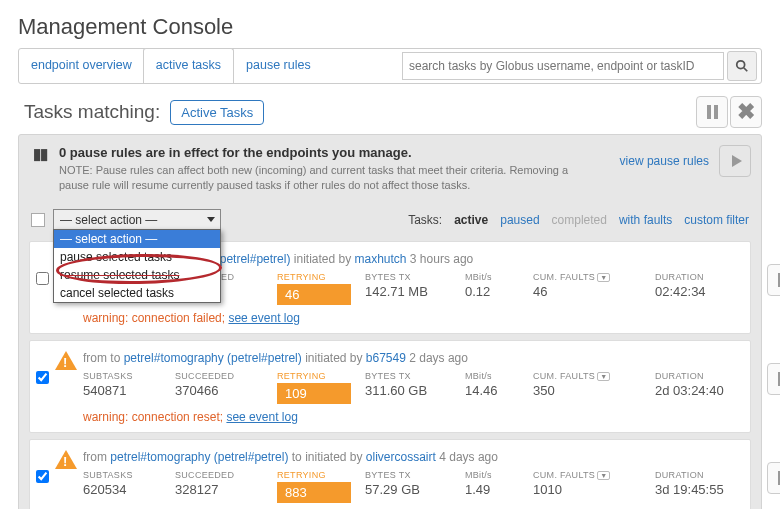 This screenshot has width=780, height=509. Describe the element at coordinates (471, 220) in the screenshot. I see `filter-active: active` at that location.